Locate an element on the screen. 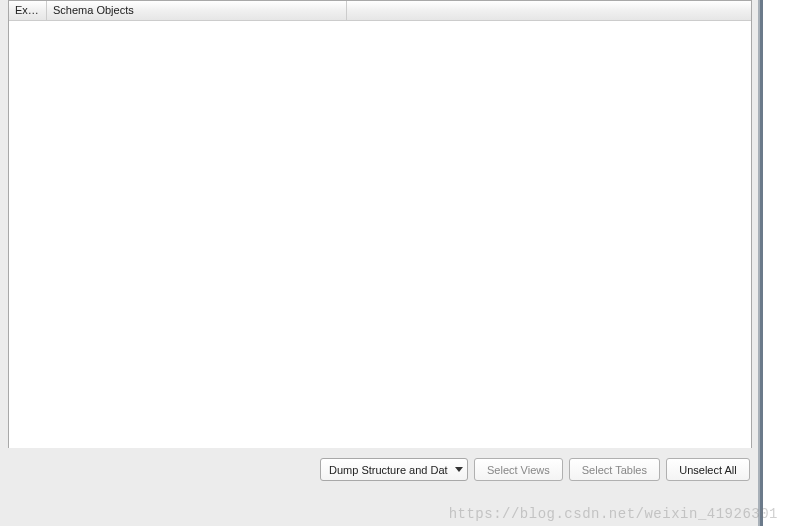 The height and width of the screenshot is (526, 786). select-views-button: Select Views is located at coordinates (518, 470).